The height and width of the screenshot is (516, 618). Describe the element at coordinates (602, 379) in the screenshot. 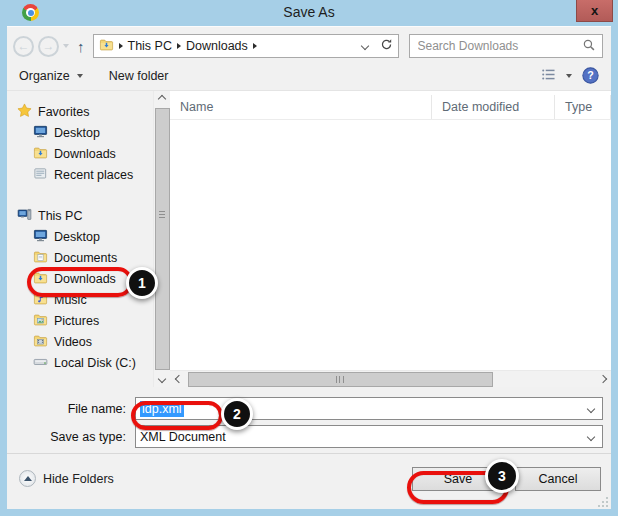

I see `scroll-right-button` at that location.